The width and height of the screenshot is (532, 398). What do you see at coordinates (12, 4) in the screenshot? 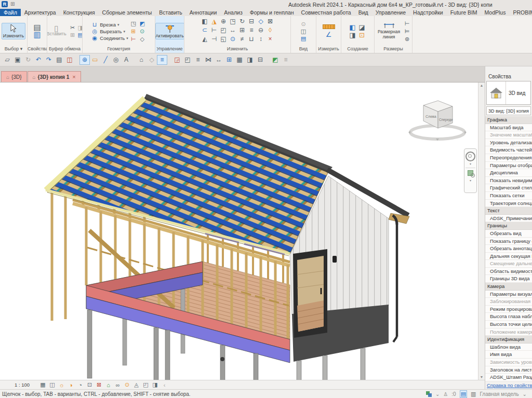
I see `app-grid-icon: ⊞` at bounding box center [12, 4].